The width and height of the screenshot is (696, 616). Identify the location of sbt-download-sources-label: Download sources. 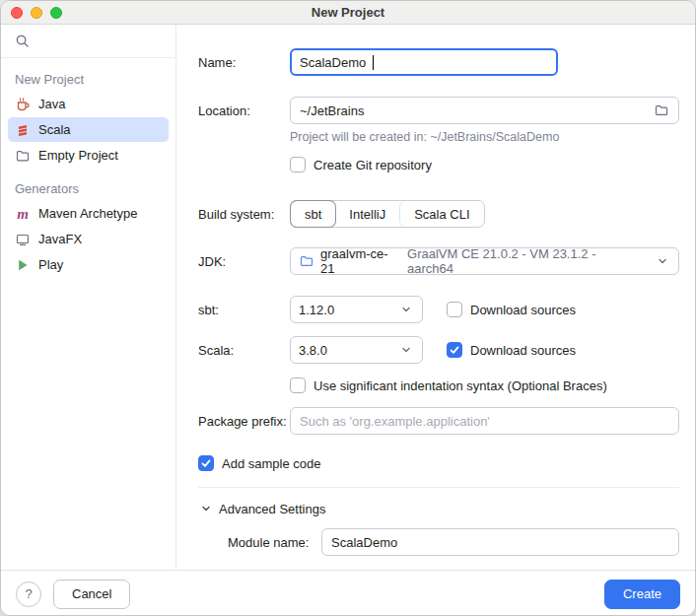
(522, 309).